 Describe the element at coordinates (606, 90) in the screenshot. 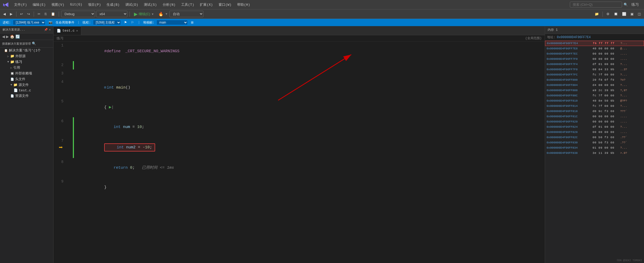

I see `mem-bytes-9: a9 2c 39 9b` at that location.